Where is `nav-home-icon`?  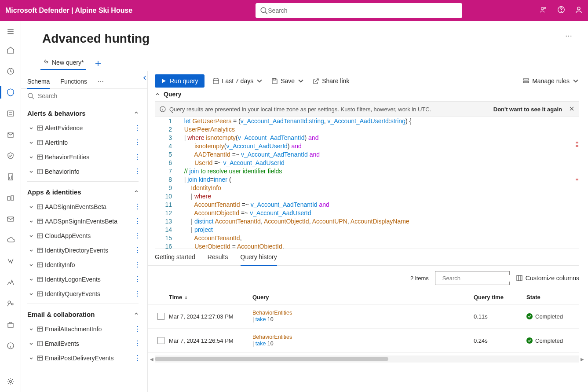 nav-home-icon is located at coordinates (11, 50).